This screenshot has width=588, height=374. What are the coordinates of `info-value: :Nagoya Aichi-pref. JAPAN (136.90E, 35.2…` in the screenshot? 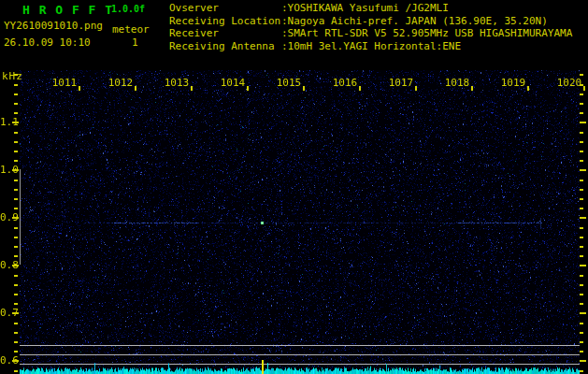 It's located at (415, 21).